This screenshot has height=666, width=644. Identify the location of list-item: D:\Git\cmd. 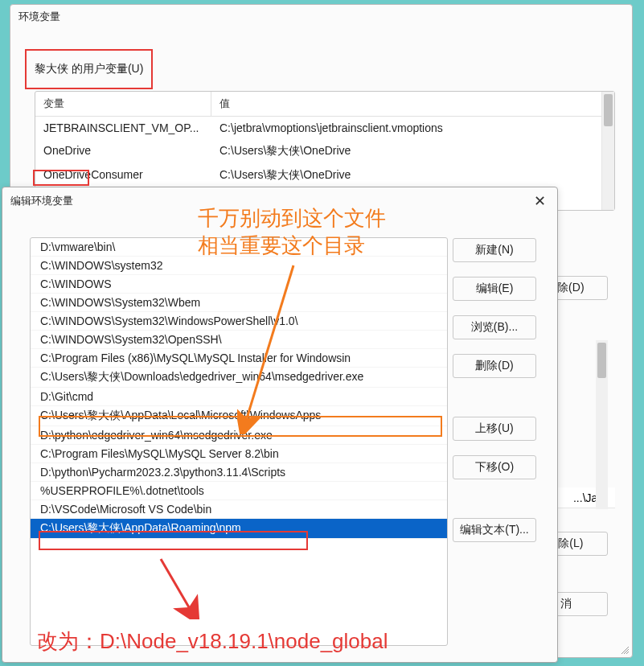
(239, 397).